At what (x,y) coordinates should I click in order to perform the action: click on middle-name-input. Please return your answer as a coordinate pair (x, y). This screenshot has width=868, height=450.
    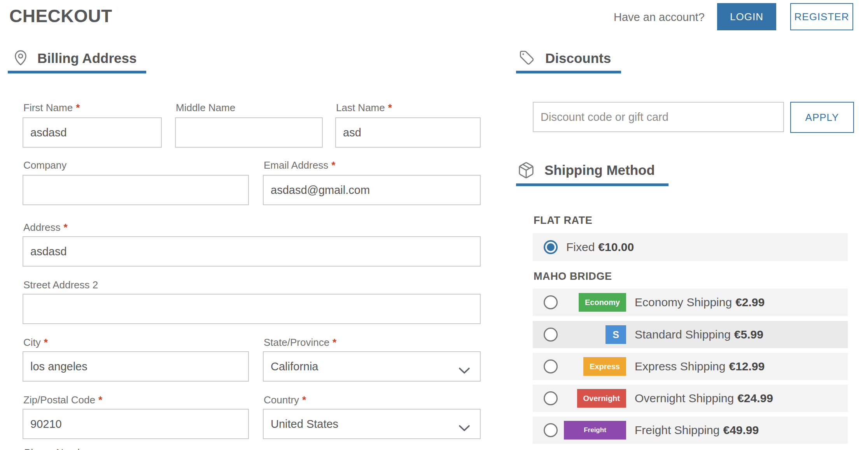
    Looking at the image, I should click on (249, 133).